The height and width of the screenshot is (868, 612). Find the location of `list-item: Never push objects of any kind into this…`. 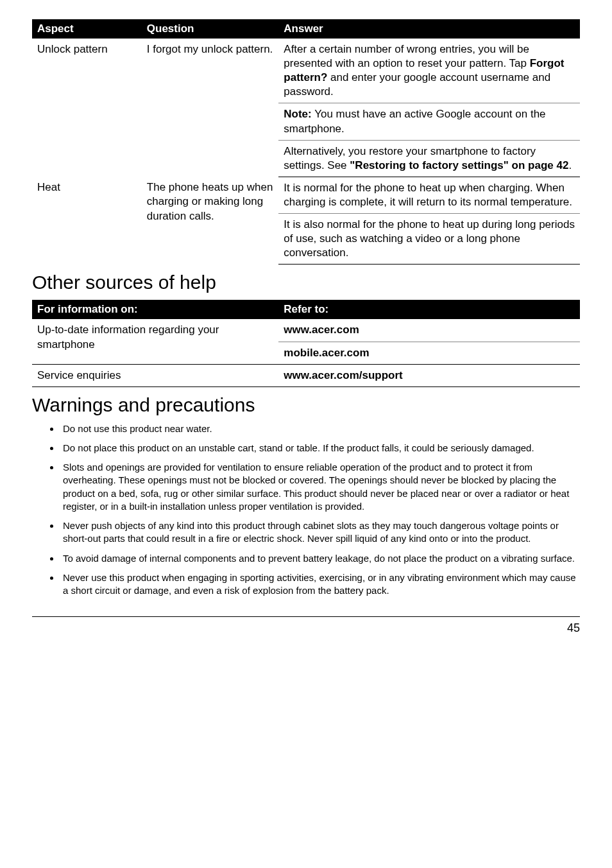

list-item: Never push objects of any kind into this… is located at coordinates (320, 533).